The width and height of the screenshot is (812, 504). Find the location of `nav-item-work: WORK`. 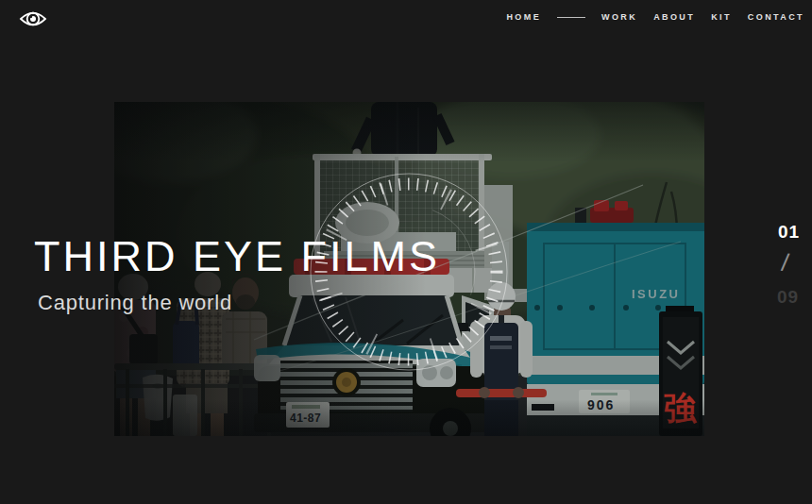

nav-item-work: WORK is located at coordinates (619, 17).